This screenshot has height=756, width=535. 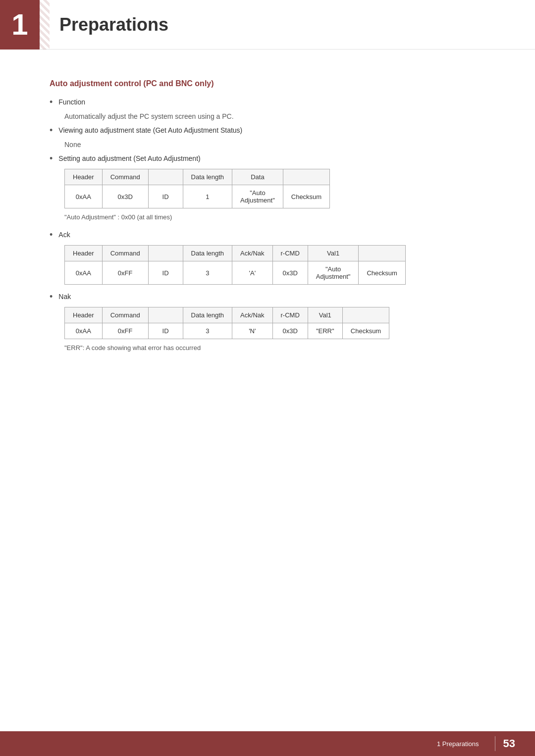 I want to click on cell-data: "AutoAdjustment", so click(x=258, y=197).